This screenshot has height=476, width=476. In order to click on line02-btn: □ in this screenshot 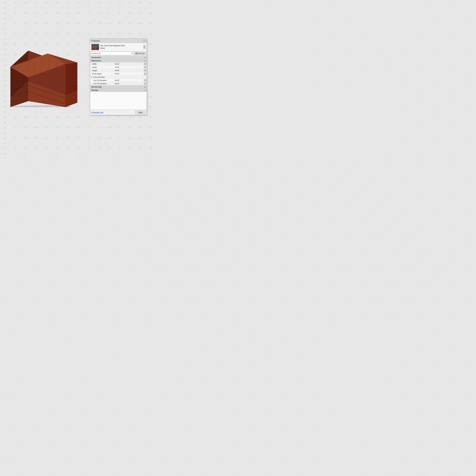, I will do `click(145, 84)`.